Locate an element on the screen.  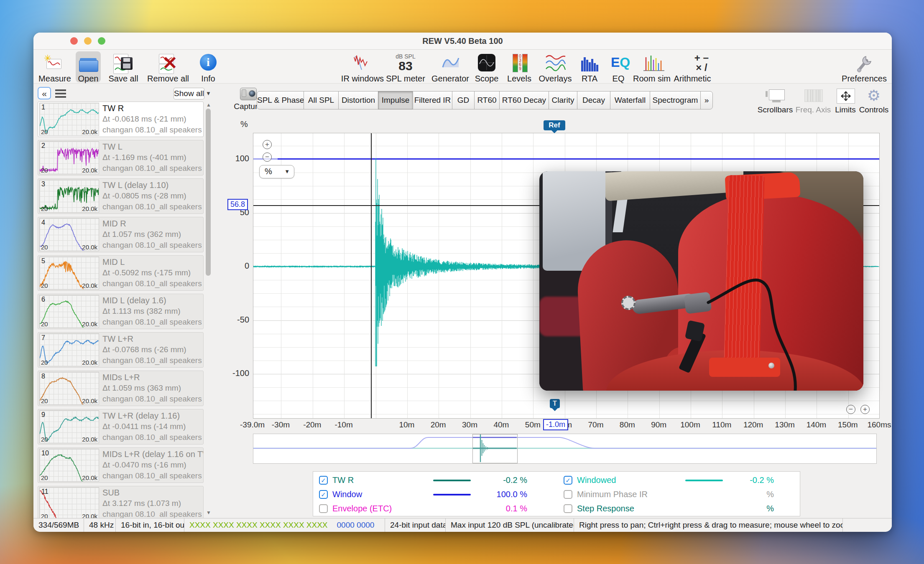
remove-all-button: ✕ Remove all is located at coordinates (168, 67).